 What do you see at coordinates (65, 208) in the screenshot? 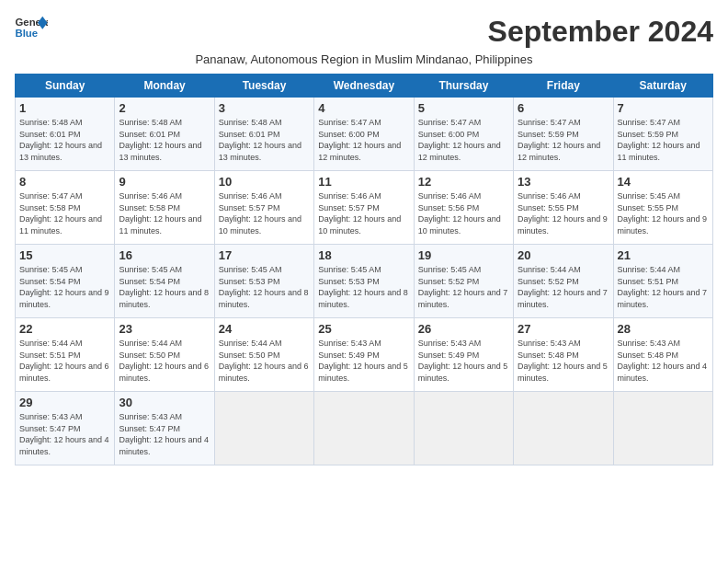
I see `calendar-cell: 8Sunrise: 5:47 AM Sunset: 5:58 PM Daylig…` at bounding box center [65, 208].